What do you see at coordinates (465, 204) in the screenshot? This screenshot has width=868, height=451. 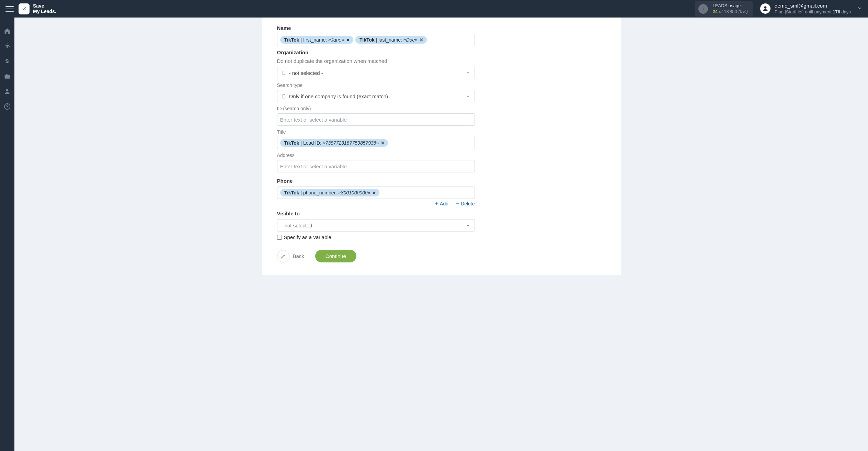 I see `phone-delete-button: Delete` at bounding box center [465, 204].